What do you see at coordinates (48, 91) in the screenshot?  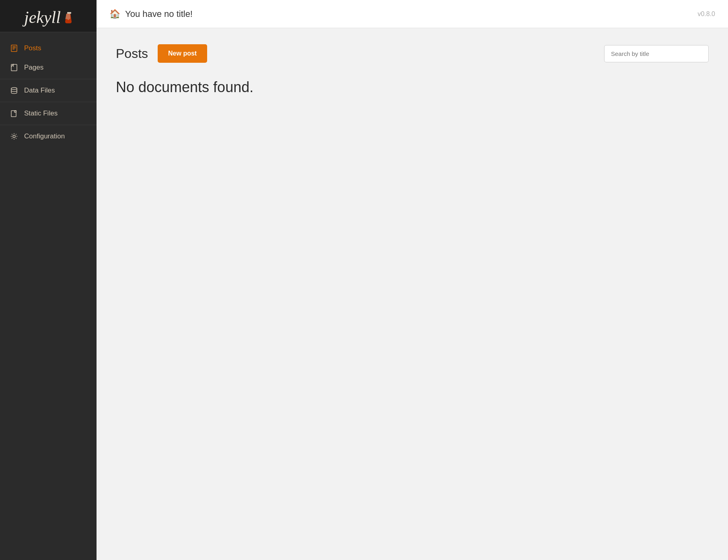 I see `sidebar-item-data-files: Data Files` at bounding box center [48, 91].